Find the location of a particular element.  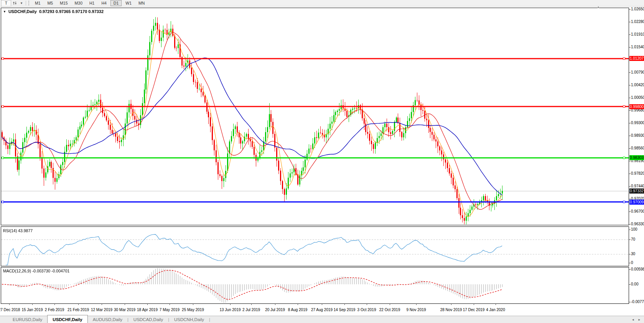

toolbar-grip is located at coordinates (29, 3).